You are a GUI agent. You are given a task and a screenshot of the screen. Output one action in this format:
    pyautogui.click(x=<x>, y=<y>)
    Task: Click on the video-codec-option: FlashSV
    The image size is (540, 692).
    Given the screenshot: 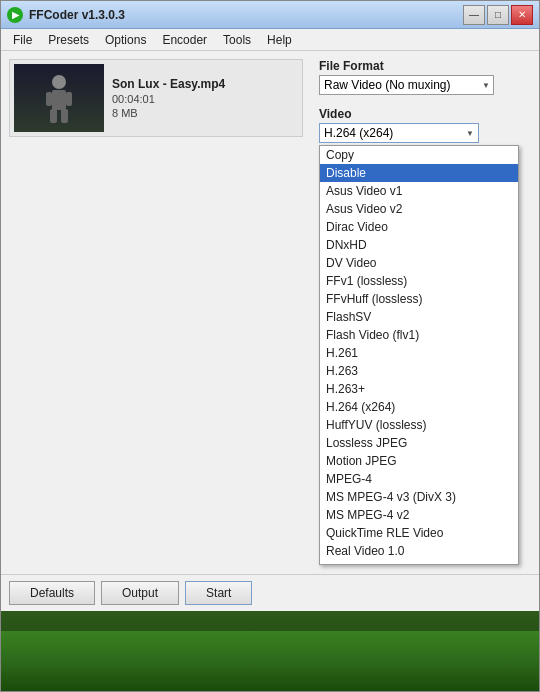 What is the action you would take?
    pyautogui.click(x=419, y=317)
    